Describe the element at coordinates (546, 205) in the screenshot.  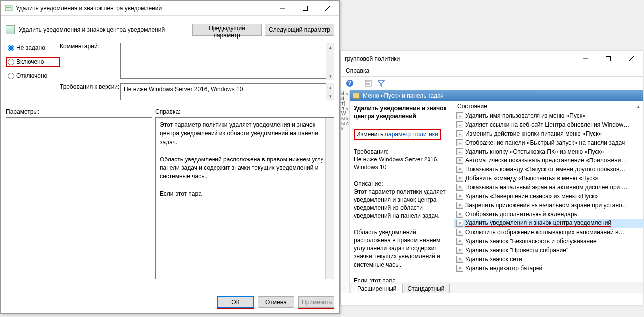
I see `policy-item-label: Закрепить приложения на начальном экране…` at that location.